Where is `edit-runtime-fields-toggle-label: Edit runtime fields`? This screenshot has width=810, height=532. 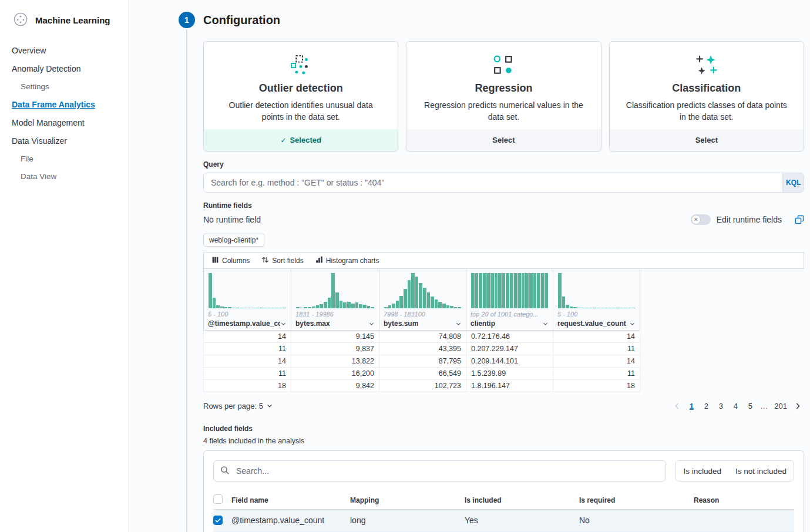 edit-runtime-fields-toggle-label: Edit runtime fields is located at coordinates (749, 220).